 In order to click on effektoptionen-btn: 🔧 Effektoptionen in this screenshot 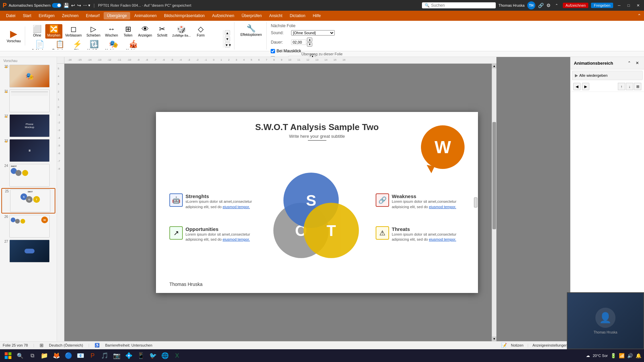, I will do `click(251, 31)`.